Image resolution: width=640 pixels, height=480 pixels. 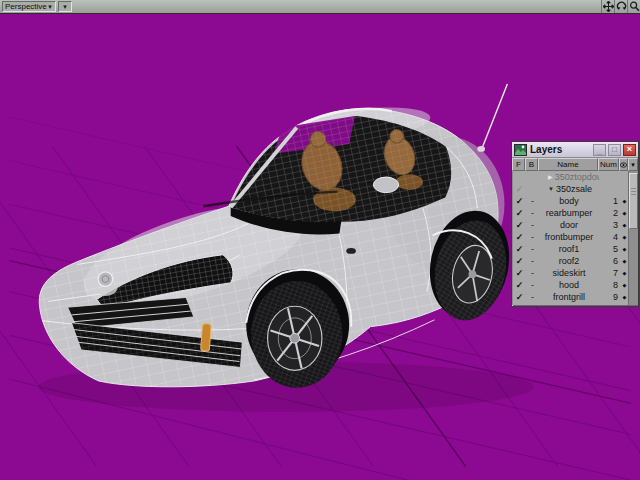 What do you see at coordinates (575, 150) in the screenshot?
I see `layers-titlebar: Layers _ □ ×` at bounding box center [575, 150].